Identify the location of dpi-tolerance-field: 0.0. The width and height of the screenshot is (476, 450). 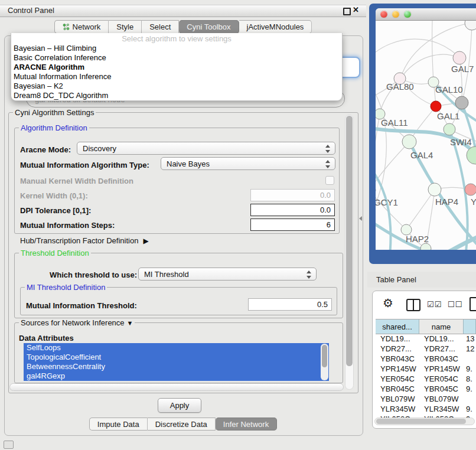
(293, 210).